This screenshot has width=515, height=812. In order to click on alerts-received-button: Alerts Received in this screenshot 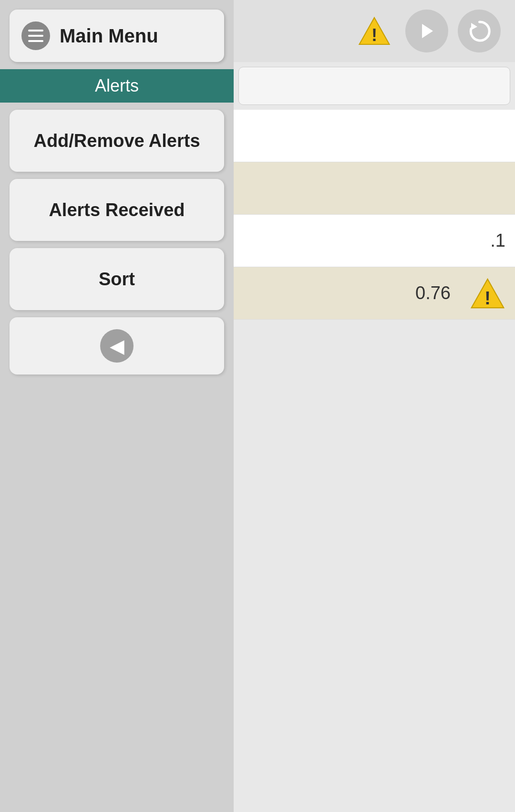, I will do `click(117, 210)`.